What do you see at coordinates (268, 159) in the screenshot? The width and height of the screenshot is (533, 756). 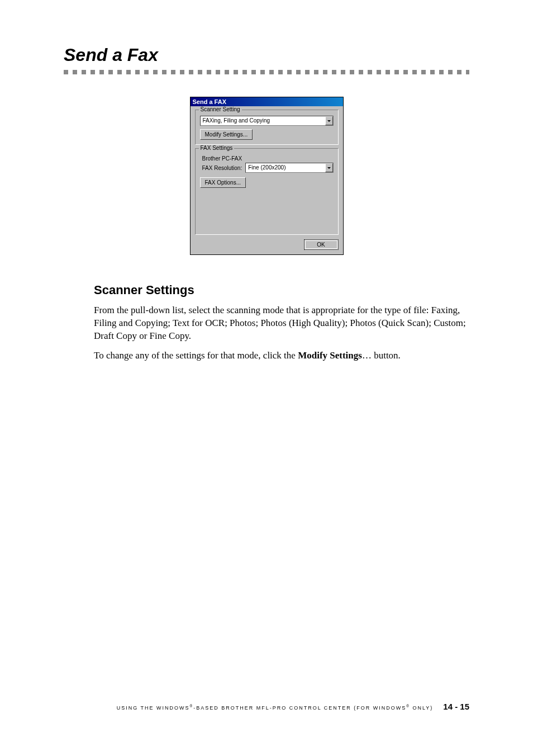 I see `fax-sub-label: Brother PC-FAX` at bounding box center [268, 159].